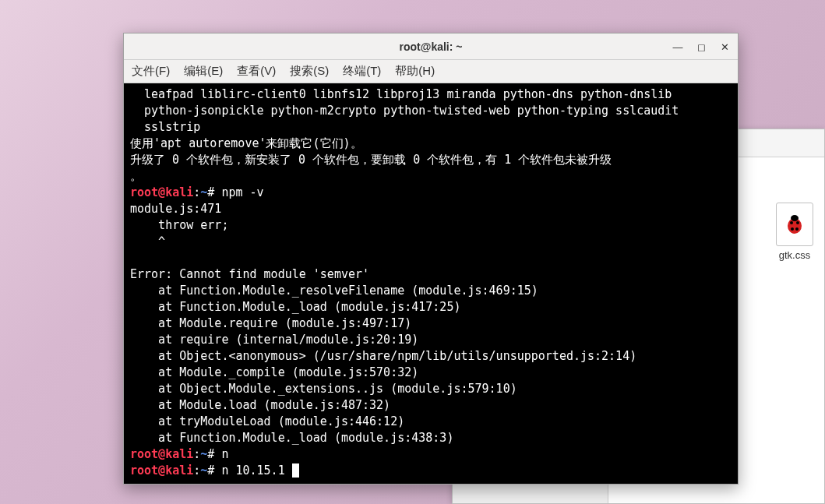 Image resolution: width=825 pixels, height=504 pixels. Describe the element at coordinates (431, 47) in the screenshot. I see `terminal-titlebar: root@kali: ~ — ◻ ✕` at that location.